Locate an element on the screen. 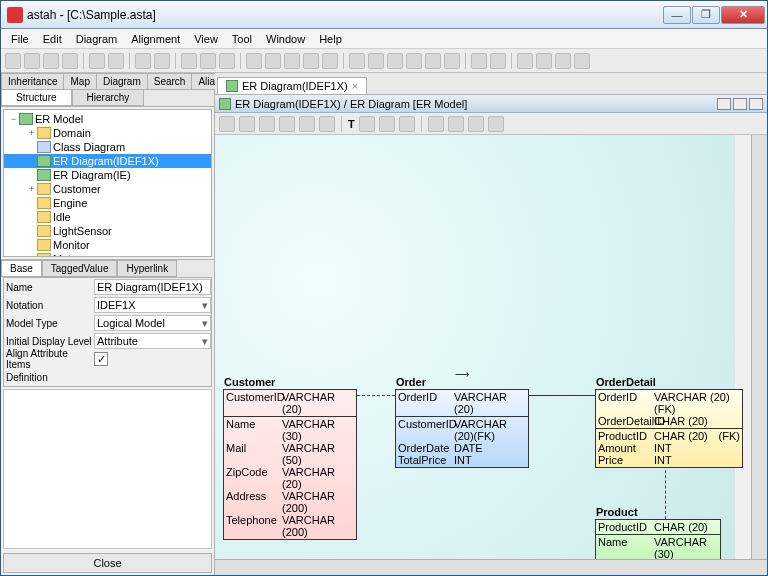  close-panel-button: Close is located at coordinates (108, 563).